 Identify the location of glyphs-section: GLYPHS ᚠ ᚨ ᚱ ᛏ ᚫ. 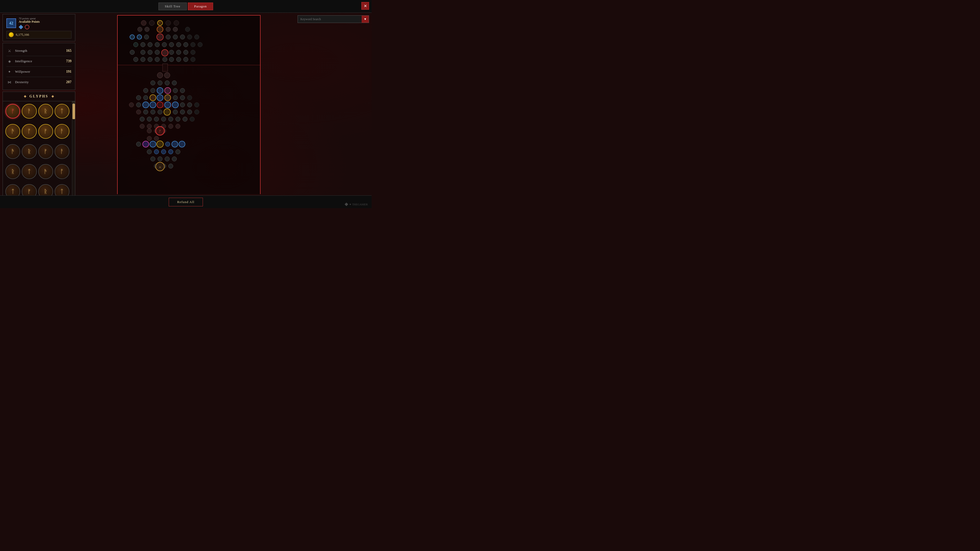
(39, 149).